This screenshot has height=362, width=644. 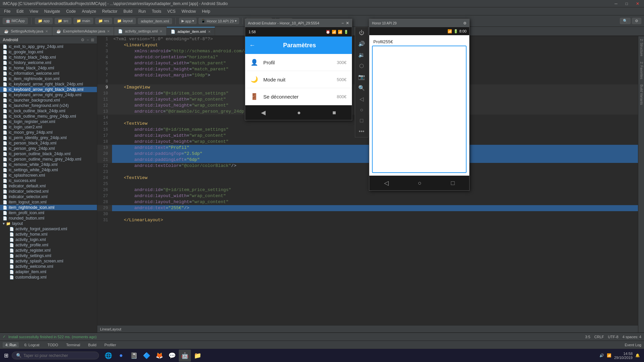 What do you see at coordinates (110, 11) in the screenshot?
I see `menu-refactor: Refactor` at bounding box center [110, 11].